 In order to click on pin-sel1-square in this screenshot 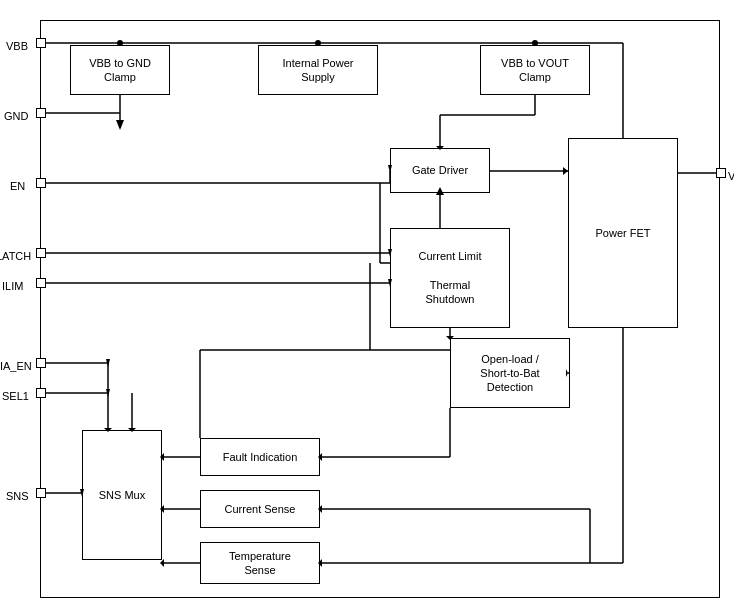, I will do `click(41, 393)`.